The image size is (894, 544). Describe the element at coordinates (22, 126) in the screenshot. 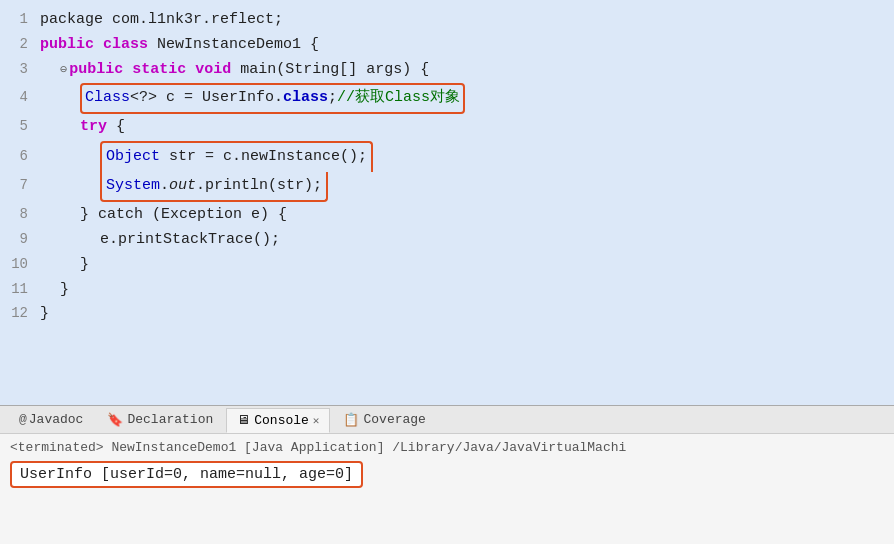

I see `line-number-5: 5` at that location.